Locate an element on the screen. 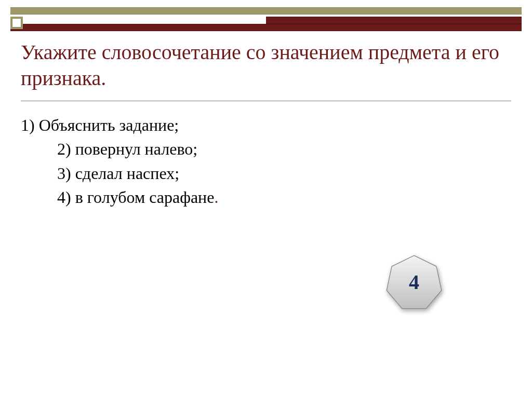 This screenshot has height=398, width=532. option-3: 3) сделал наспех; is located at coordinates (266, 173).